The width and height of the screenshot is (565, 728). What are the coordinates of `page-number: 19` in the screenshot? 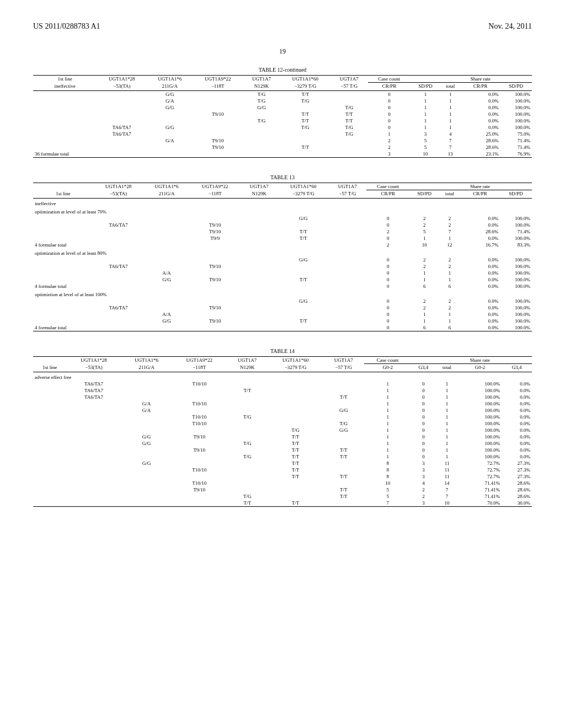 It's located at (282, 52).